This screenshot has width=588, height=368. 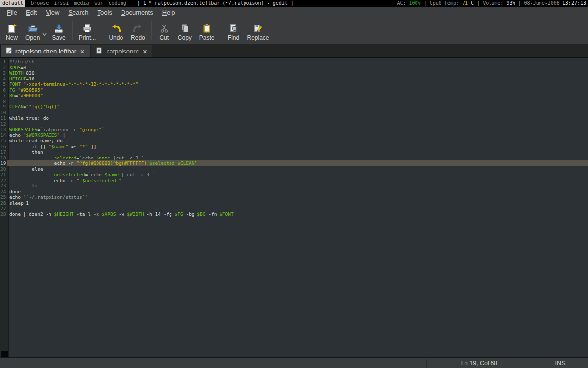 What do you see at coordinates (59, 30) in the screenshot?
I see `save-button: Save` at bounding box center [59, 30].